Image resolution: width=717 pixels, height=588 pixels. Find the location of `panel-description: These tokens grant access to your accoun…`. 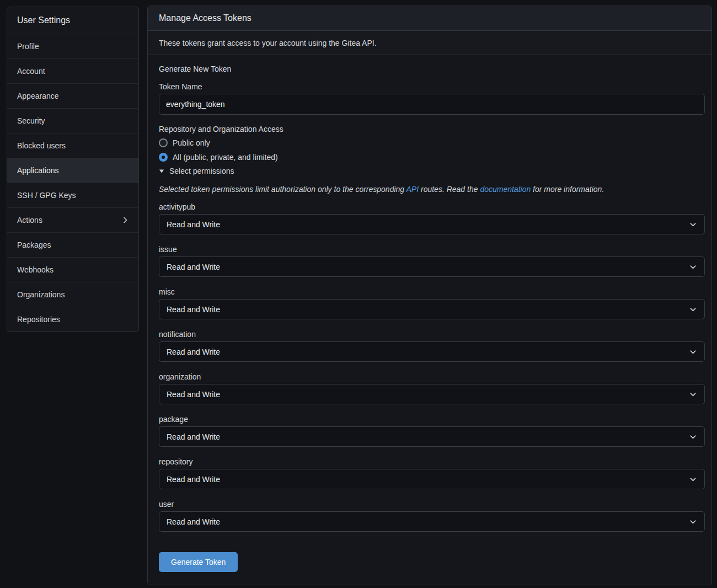

panel-description: These tokens grant access to your accoun… is located at coordinates (430, 43).